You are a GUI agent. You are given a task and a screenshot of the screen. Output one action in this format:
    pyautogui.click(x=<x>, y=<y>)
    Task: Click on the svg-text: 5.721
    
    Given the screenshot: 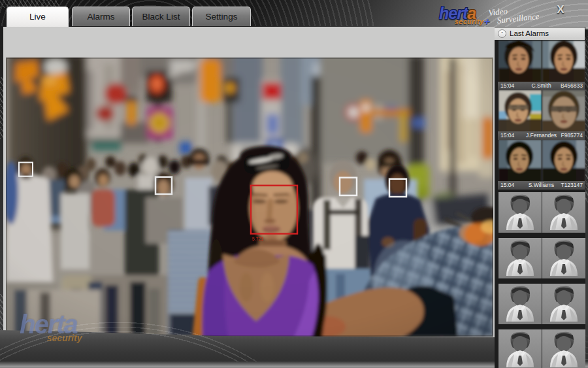 What is the action you would take?
    pyautogui.click(x=258, y=239)
    